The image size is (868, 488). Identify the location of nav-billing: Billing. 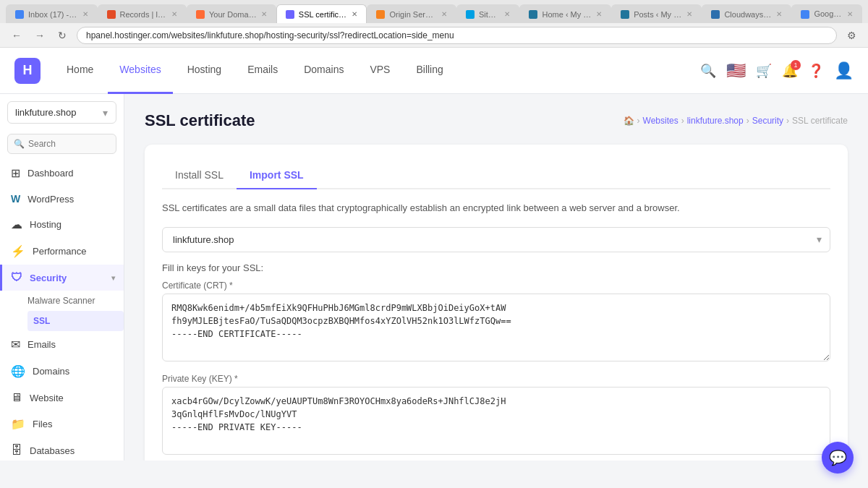
(430, 71).